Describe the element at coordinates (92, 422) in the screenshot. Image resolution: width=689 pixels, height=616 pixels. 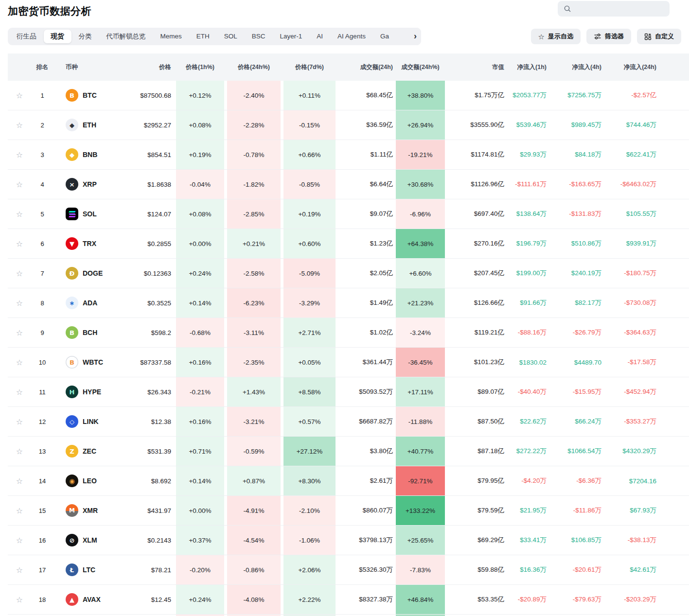
I see `coin-cell: ◇ LINK` at that location.